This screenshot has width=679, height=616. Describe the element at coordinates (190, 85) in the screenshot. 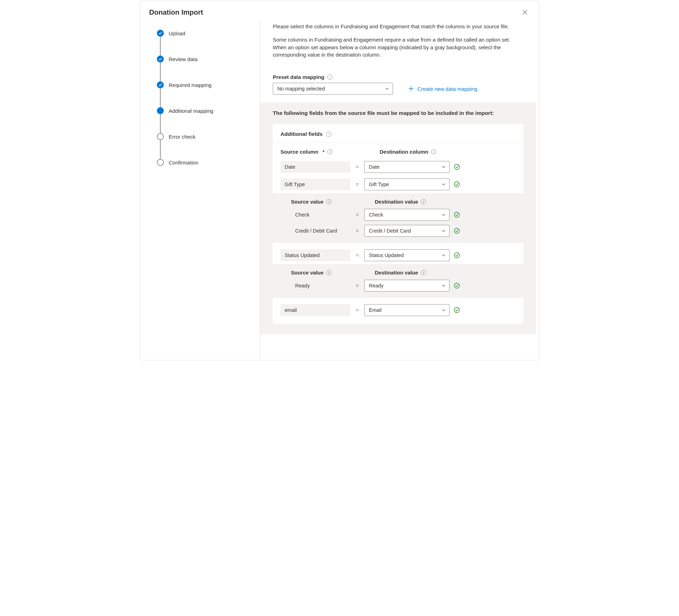

I see `step-label: Required mapping` at that location.